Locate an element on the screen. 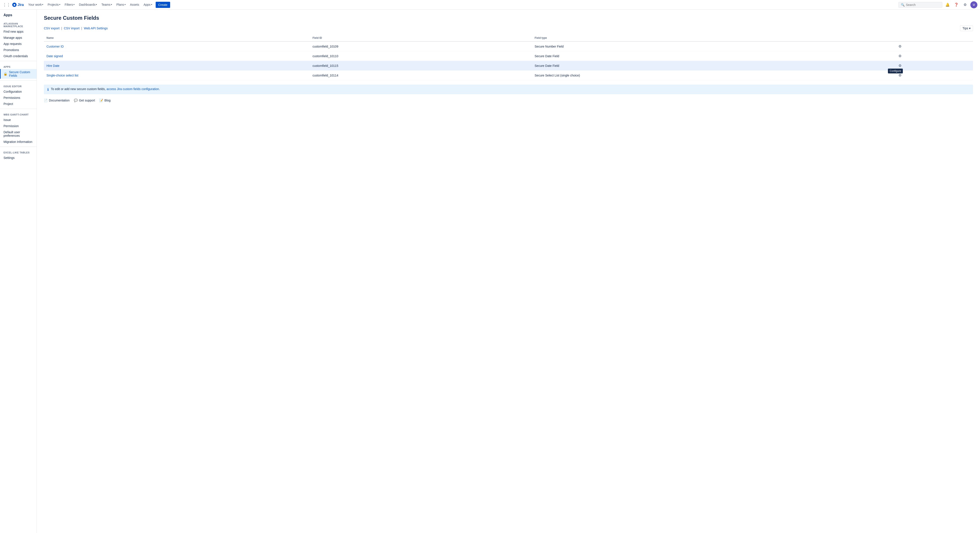  grid-icon: ⋮⋮ is located at coordinates (7, 5).